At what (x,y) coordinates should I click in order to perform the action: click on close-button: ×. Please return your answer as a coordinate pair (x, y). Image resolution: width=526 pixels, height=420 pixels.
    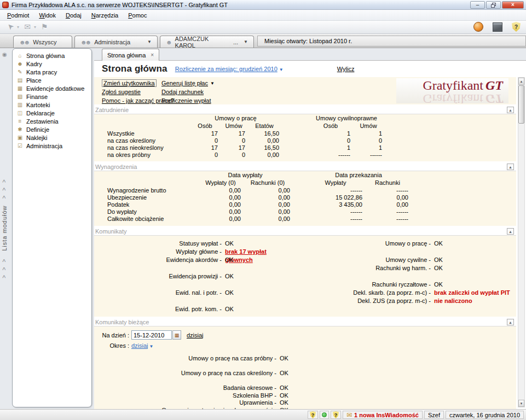
    Looking at the image, I should click on (513, 5).